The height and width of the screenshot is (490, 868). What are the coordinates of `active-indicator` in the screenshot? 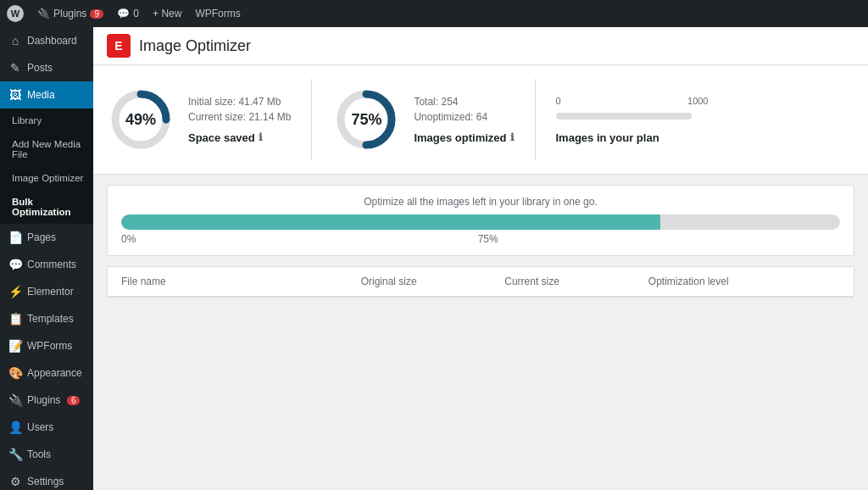 It's located at (92, 95).